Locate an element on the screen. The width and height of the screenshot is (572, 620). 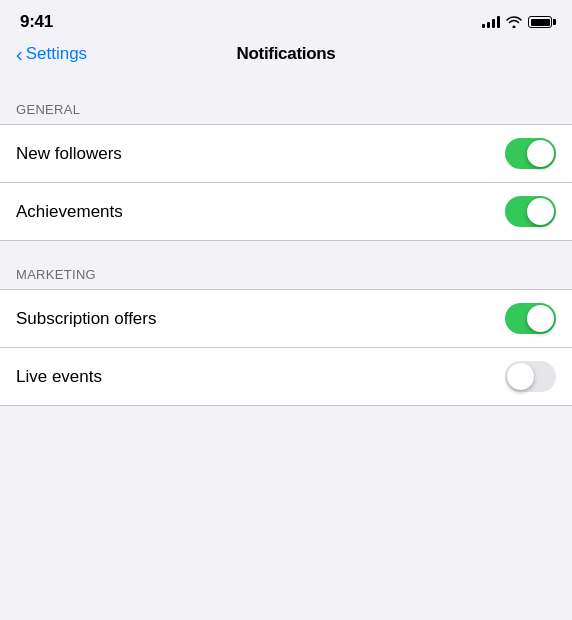
subscription-offers-toggle-knob is located at coordinates (540, 318).